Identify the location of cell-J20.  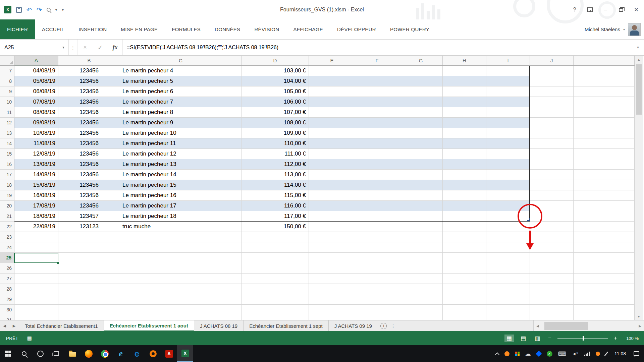
(552, 206).